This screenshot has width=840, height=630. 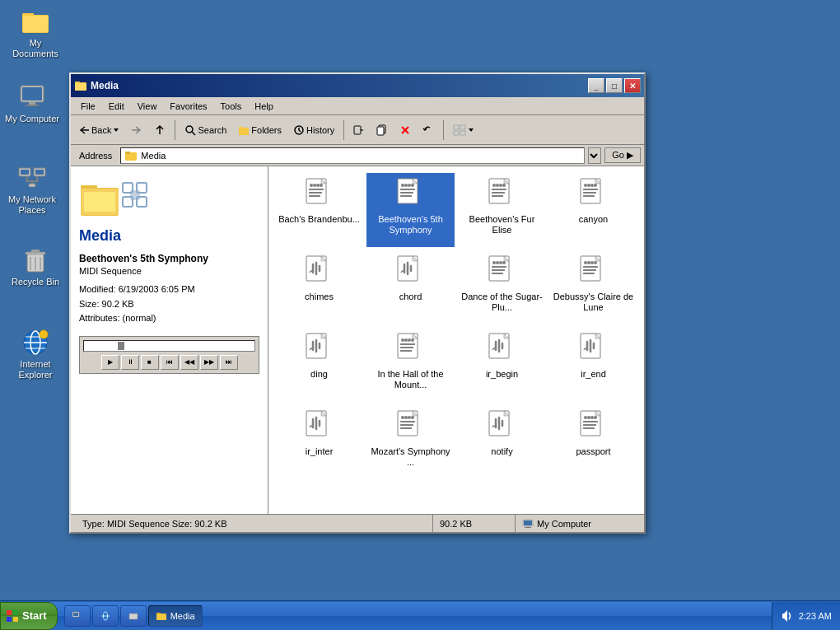 I want to click on delete-button, so click(x=405, y=130).